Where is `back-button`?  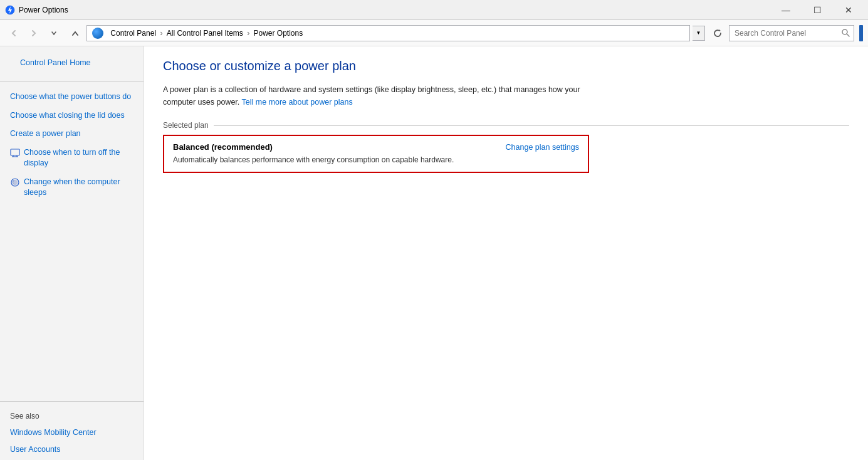 back-button is located at coordinates (14, 33).